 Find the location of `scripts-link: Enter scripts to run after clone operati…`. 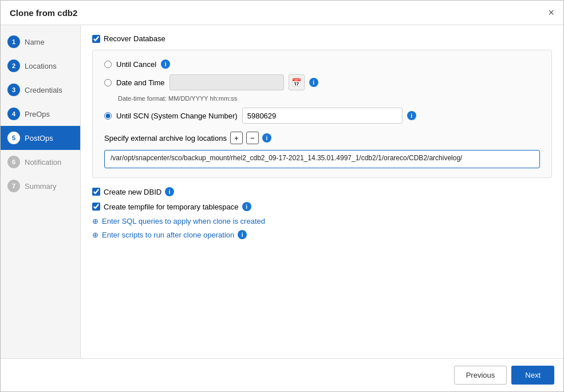

scripts-link: Enter scripts to run after clone operati… is located at coordinates (168, 235).